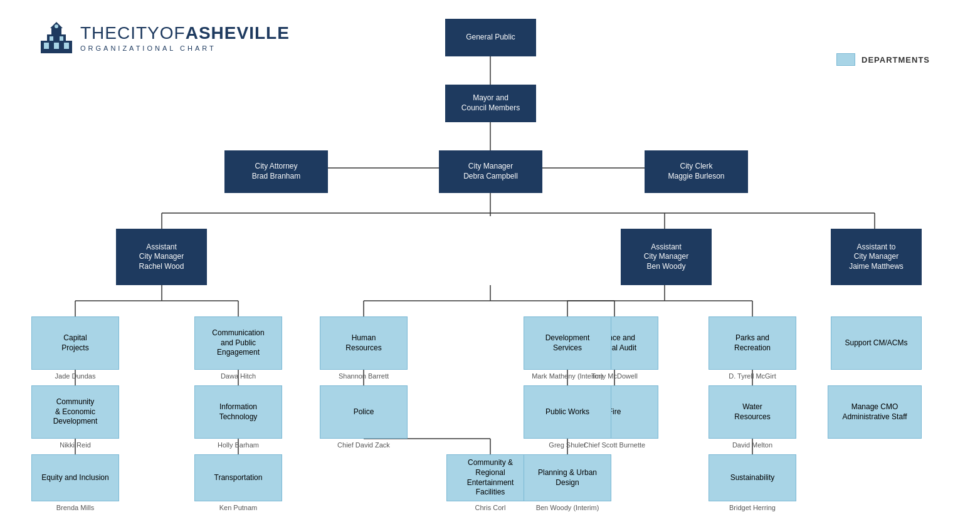  I want to click on node-equity-name: Brenda Mills, so click(75, 508).